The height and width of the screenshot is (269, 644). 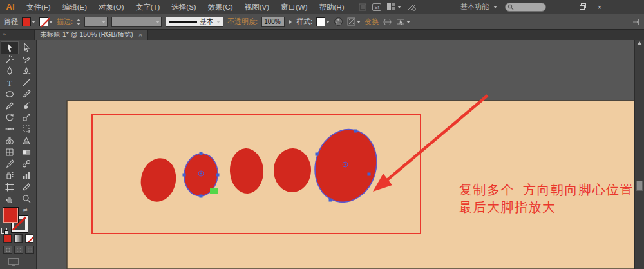 I want to click on swap-fill-stroke-icon: ⇄, so click(x=26, y=210).